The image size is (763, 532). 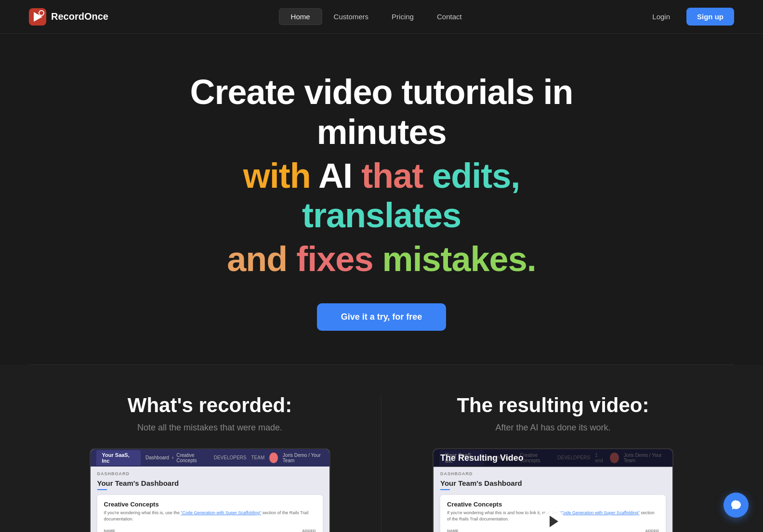 I want to click on breadcrumb-sep: ›, so click(x=172, y=457).